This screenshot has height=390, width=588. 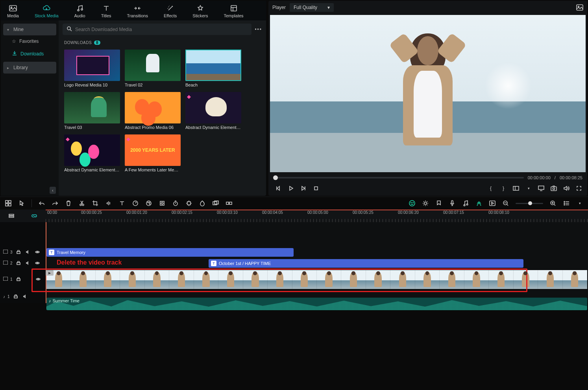 What do you see at coordinates (189, 203) in the screenshot?
I see `position-button` at bounding box center [189, 203].